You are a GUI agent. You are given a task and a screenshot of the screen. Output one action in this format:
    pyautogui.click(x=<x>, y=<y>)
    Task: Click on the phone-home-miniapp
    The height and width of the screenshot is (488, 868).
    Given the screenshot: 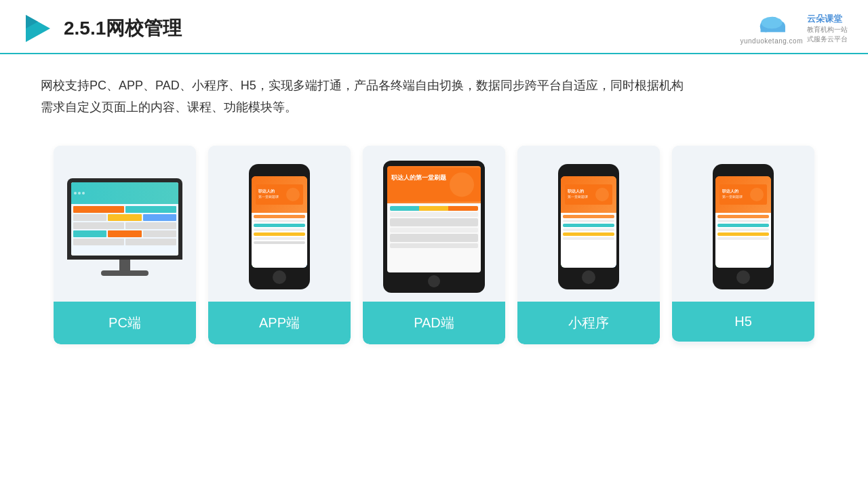 What is the action you would take?
    pyautogui.click(x=589, y=277)
    